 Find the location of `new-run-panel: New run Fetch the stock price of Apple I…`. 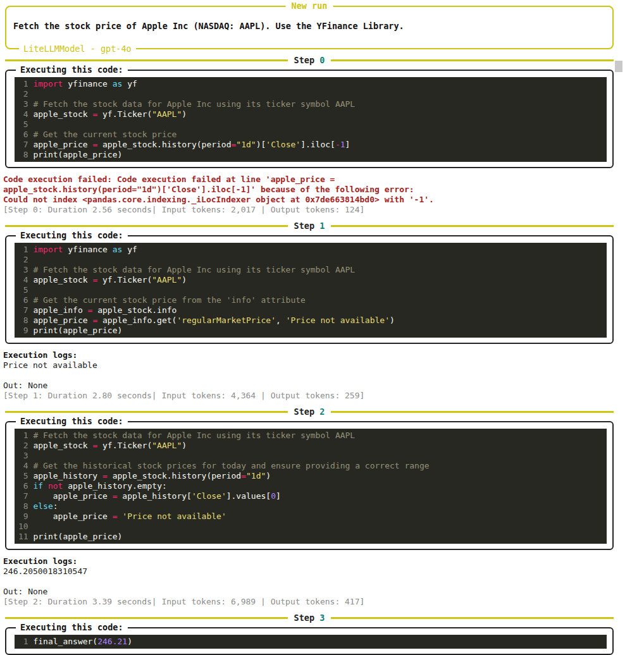

new-run-panel: New run Fetch the stock price of Apple I… is located at coordinates (309, 28).